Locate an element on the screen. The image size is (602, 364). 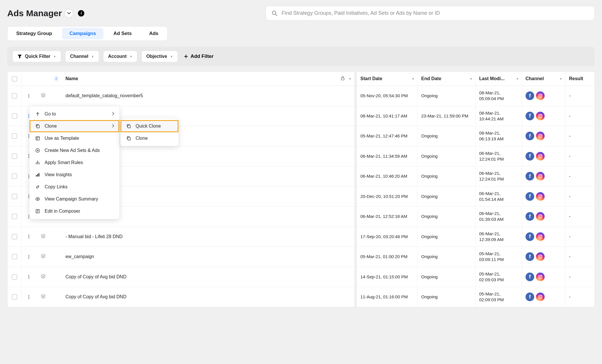
menu-item-apply-smart-rules: Apply Smart Rules is located at coordinates (74, 163).